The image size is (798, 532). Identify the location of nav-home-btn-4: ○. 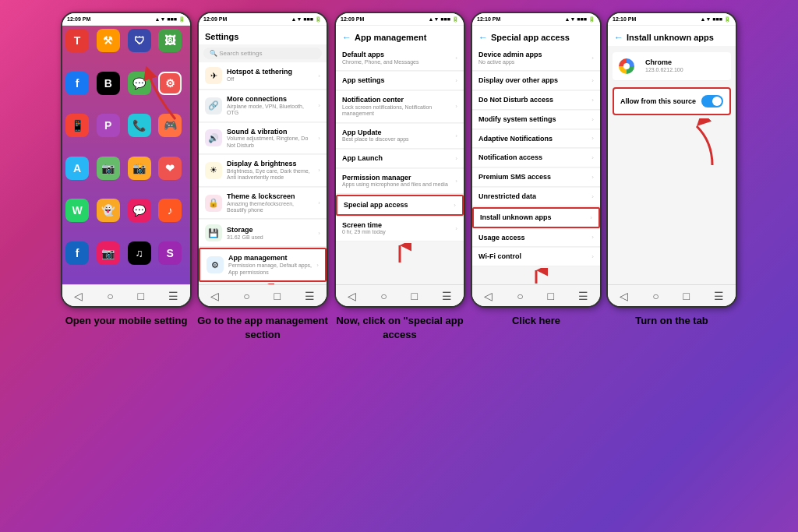
(520, 296).